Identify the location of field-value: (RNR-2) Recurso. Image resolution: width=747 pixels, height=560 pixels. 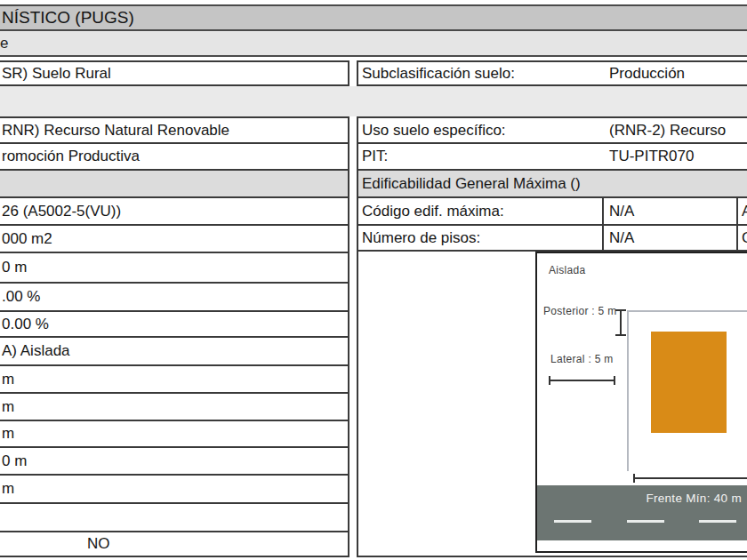
(667, 130).